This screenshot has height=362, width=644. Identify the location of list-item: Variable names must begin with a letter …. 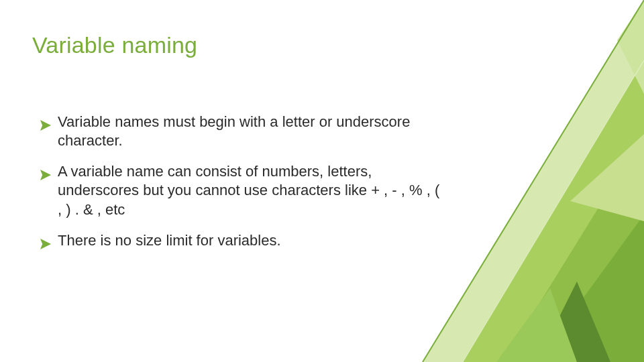
(241, 131).